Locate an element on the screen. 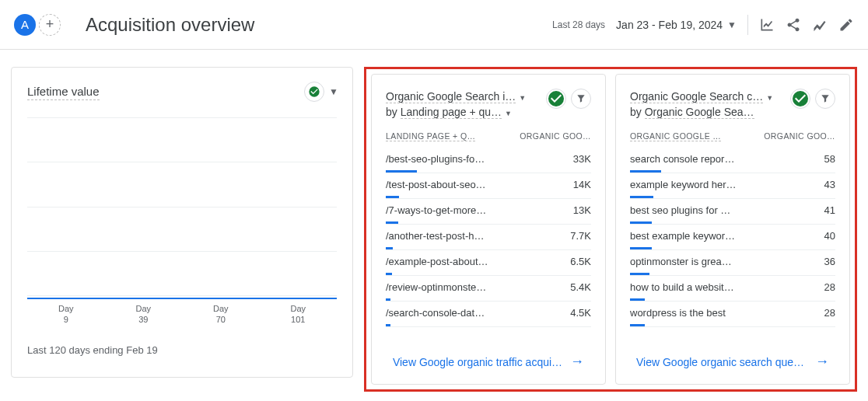 This screenshot has height=401, width=868. trend-icon is located at coordinates (820, 25).